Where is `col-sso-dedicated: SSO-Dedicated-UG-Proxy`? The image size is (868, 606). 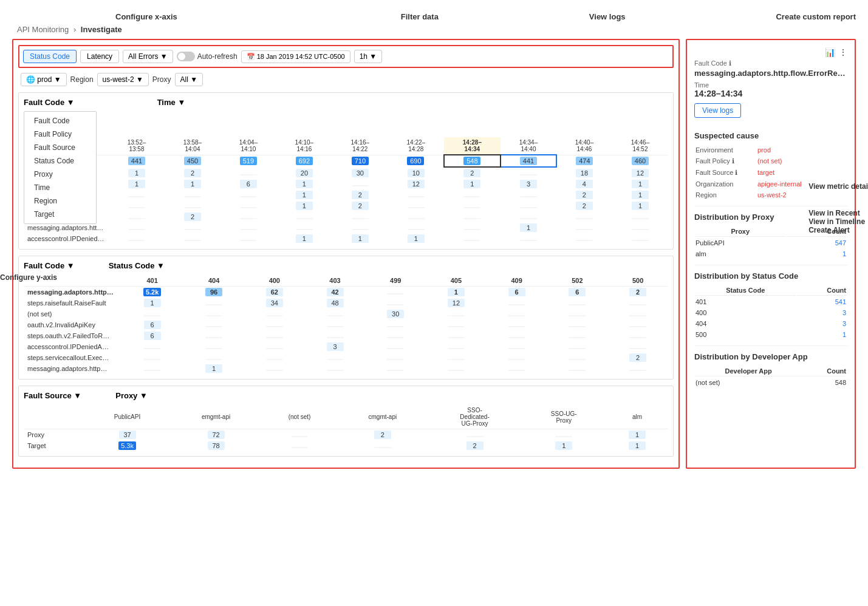
col-sso-dedicated: SSO-Dedicated-UG-Proxy is located at coordinates (475, 417).